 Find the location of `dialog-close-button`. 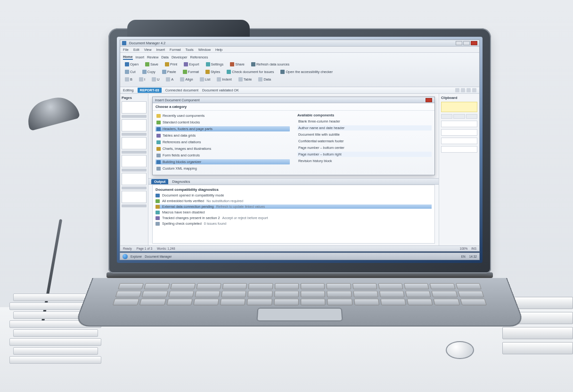

dialog-close-button is located at coordinates (429, 100).